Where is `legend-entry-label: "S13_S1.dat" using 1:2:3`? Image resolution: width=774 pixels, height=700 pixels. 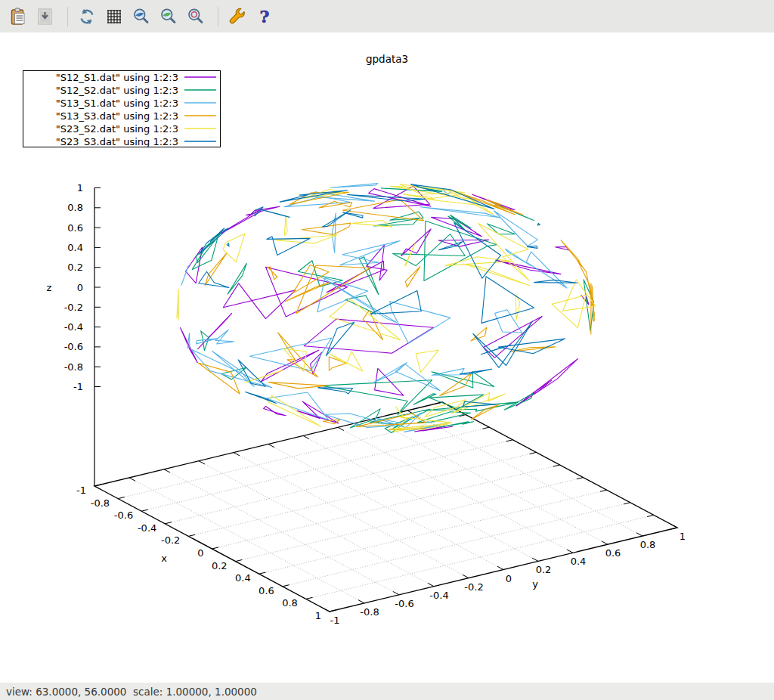
legend-entry-label: "S13_S1.dat" using 1:2:3 is located at coordinates (117, 103).